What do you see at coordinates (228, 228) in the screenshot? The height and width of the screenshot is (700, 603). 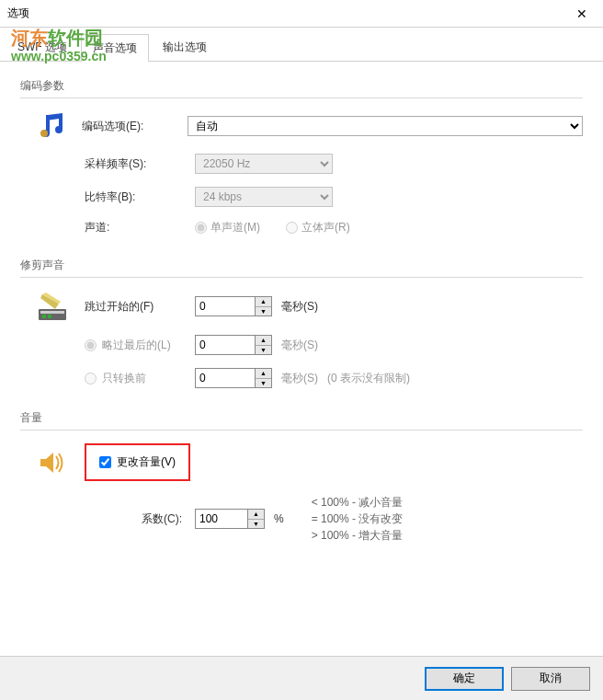 I see `radio-mono: 单声道(M)` at bounding box center [228, 228].